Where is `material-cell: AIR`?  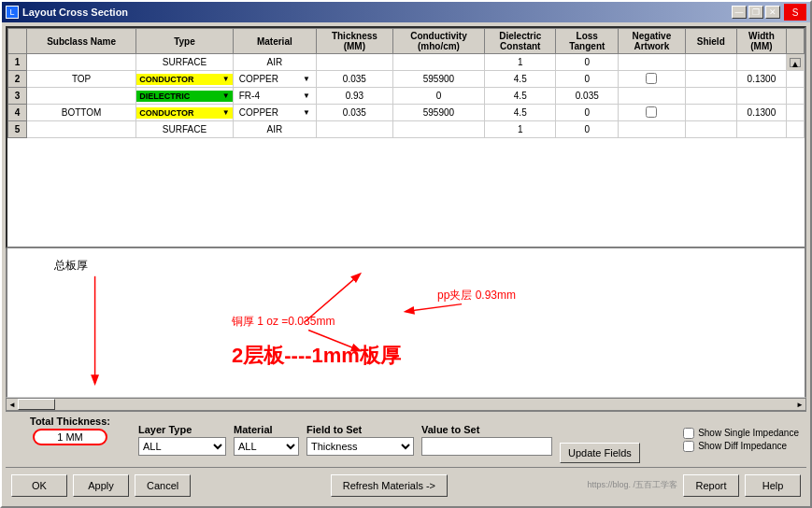
material-cell: AIR is located at coordinates (275, 130).